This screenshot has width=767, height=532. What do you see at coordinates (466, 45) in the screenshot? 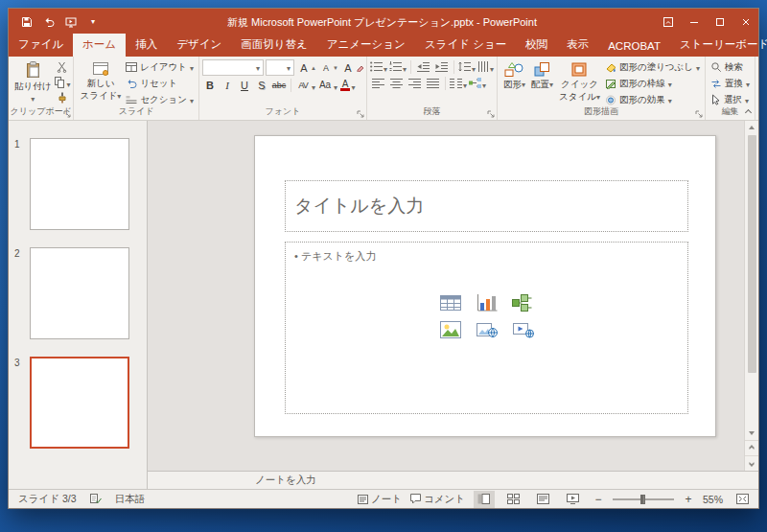
I see `tab-slideshow: スライド ショー` at bounding box center [466, 45].